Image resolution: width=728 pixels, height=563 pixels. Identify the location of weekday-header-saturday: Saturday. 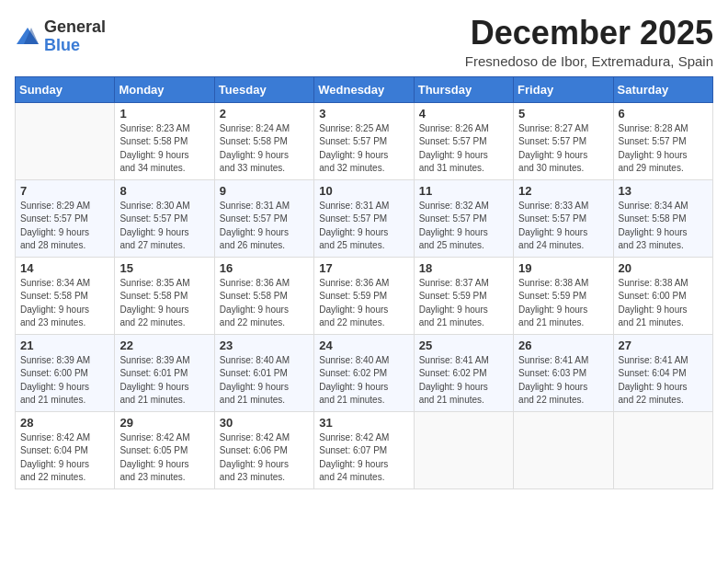
(663, 89).